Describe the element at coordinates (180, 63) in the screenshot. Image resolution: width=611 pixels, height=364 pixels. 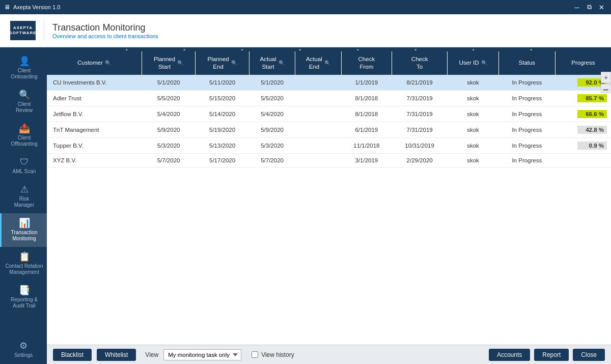
I see `search-icon-planned_start: 🔍` at that location.